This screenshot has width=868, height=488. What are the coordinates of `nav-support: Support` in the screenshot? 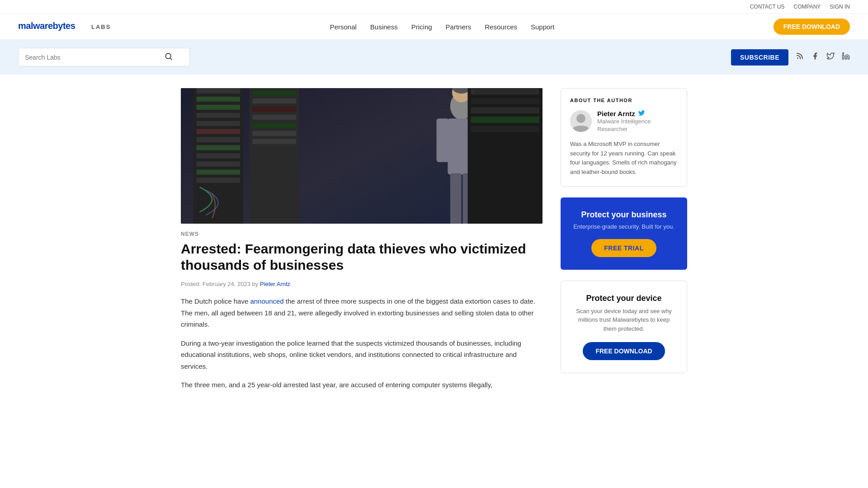 It's located at (542, 27).